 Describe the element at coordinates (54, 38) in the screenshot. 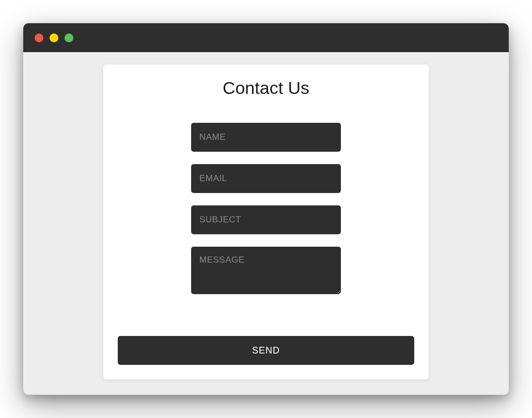

I see `minimize-icon` at that location.